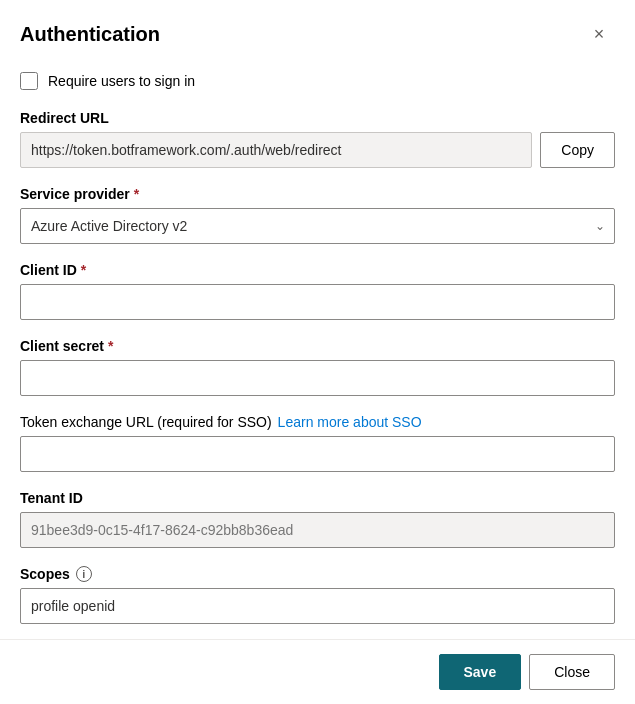 This screenshot has width=635, height=704. What do you see at coordinates (90, 34) in the screenshot?
I see `dialog-title: Authentication` at bounding box center [90, 34].